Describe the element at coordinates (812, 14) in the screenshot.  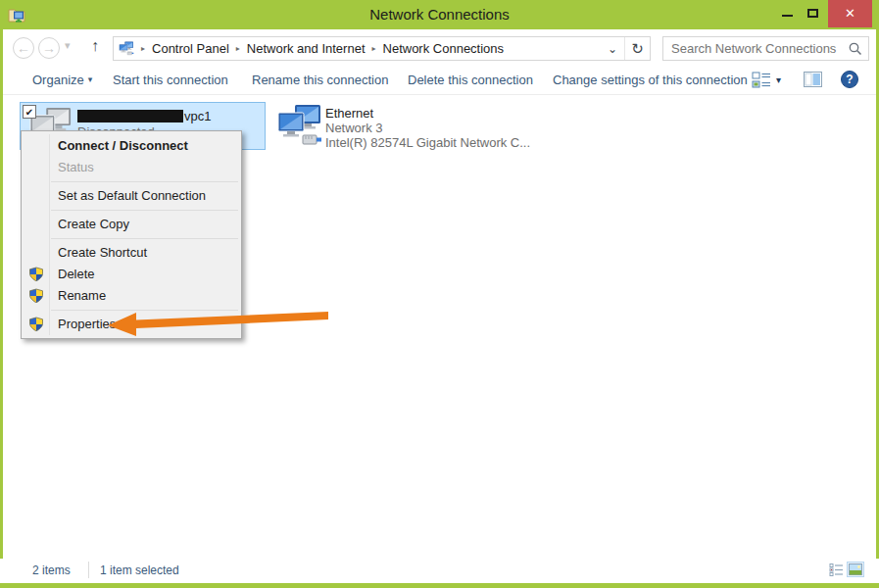
I see `maximize-button` at that location.